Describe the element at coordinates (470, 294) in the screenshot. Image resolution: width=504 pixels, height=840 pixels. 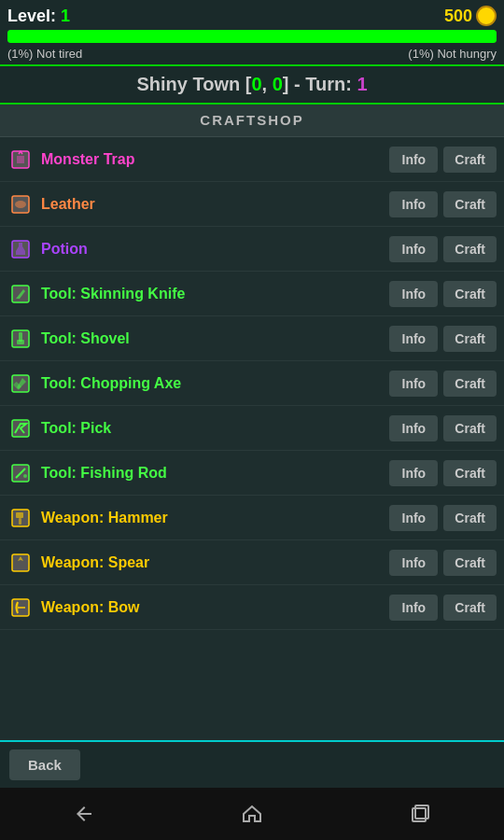
I see `skinning-knife-craft-button: Craft` at that location.